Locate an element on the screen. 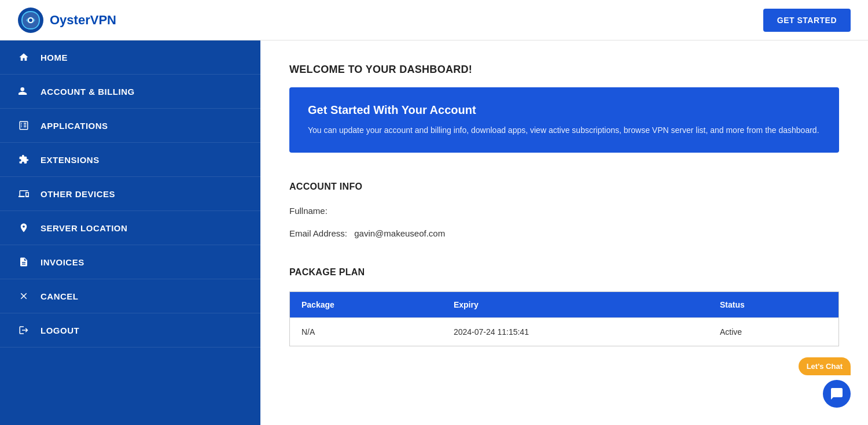  chat-open-button is located at coordinates (837, 394).